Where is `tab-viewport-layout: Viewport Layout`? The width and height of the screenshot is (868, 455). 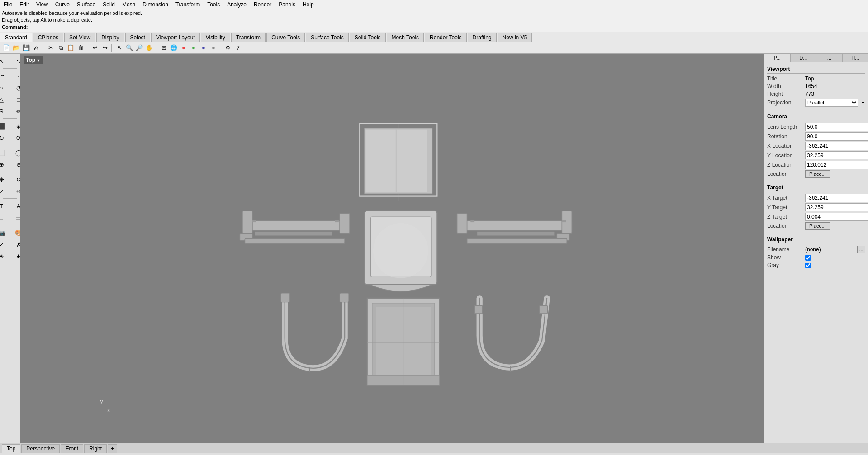 tab-viewport-layout: Viewport Layout is located at coordinates (175, 37).